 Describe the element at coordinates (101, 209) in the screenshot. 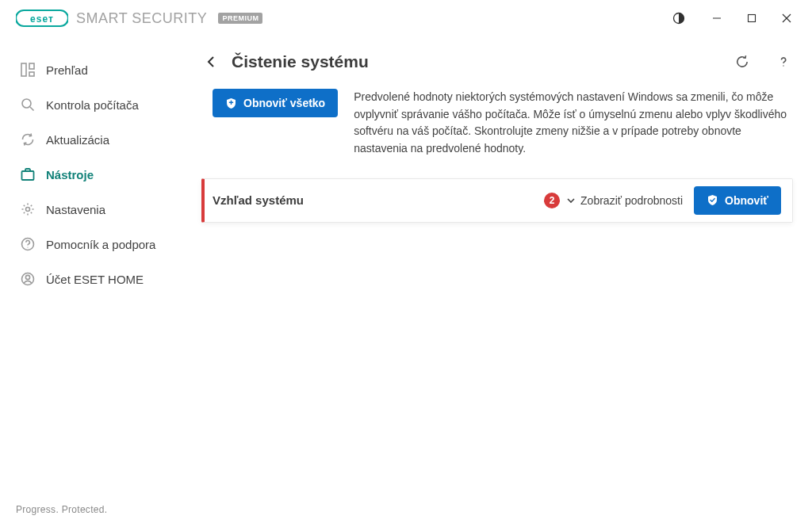

I see `sidebar-item-settings: Nastavenia` at that location.